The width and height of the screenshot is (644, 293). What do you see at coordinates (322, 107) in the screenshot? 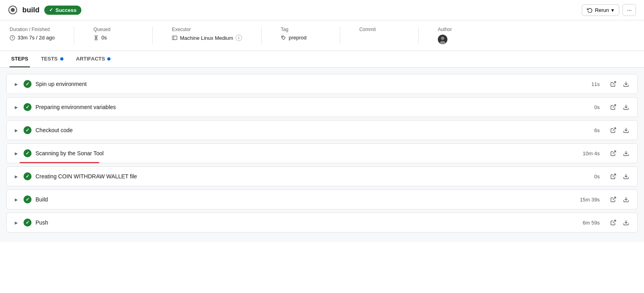
I see `step-row: ▶ ✓ Preparing environment variables 0s` at bounding box center [322, 107].